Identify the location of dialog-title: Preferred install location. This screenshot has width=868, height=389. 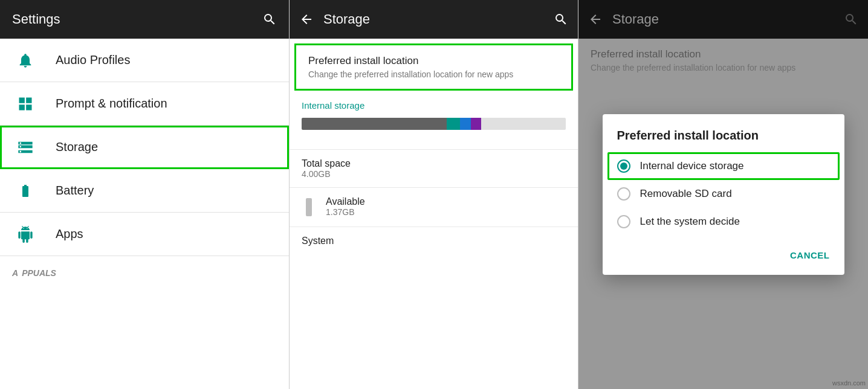
(724, 133).